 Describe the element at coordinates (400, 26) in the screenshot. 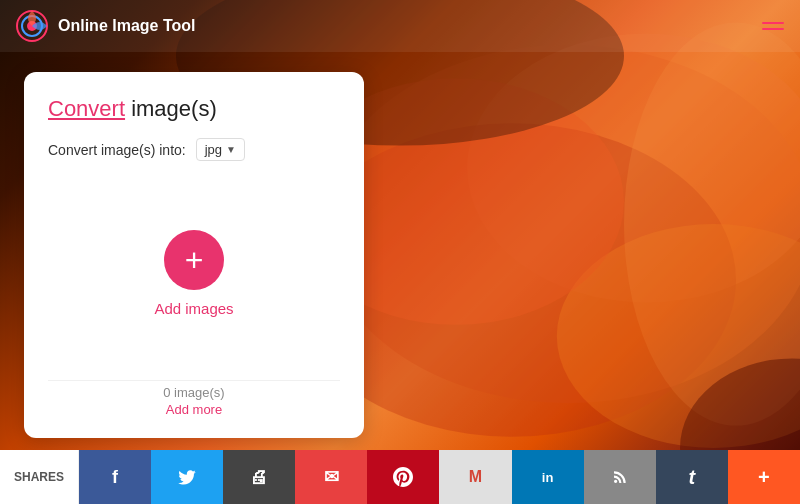

I see `header: Online Image Tool` at that location.